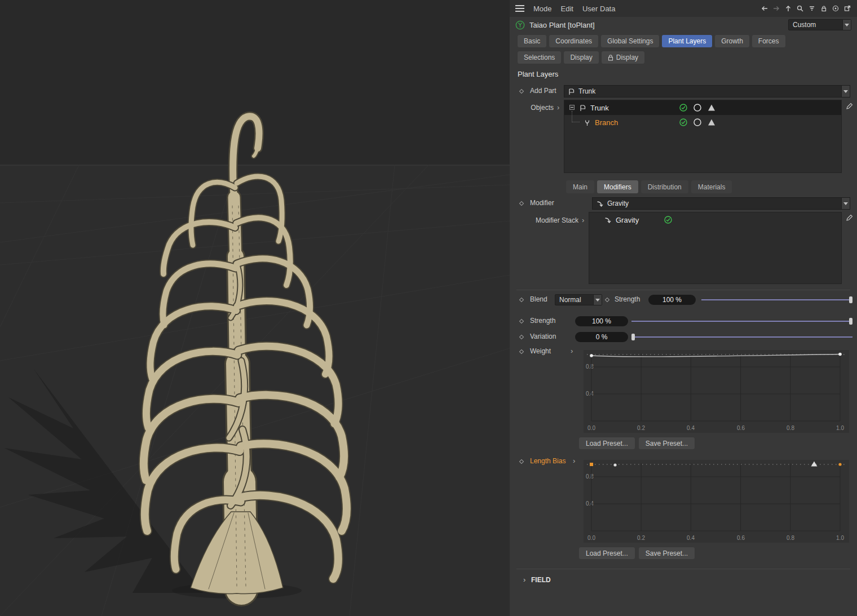 This screenshot has height=616, width=857. What do you see at coordinates (602, 337) in the screenshot?
I see `variation-value: 0 %` at bounding box center [602, 337].